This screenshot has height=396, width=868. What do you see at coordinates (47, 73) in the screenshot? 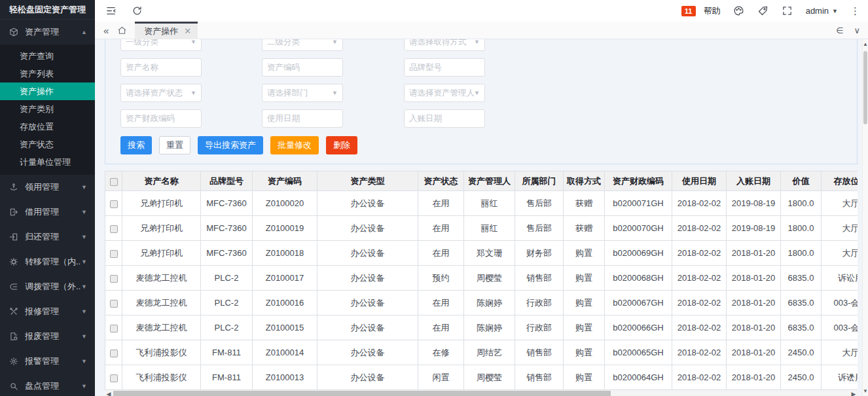
I see `sidebar-submenu-item: 资产列表` at bounding box center [47, 73].